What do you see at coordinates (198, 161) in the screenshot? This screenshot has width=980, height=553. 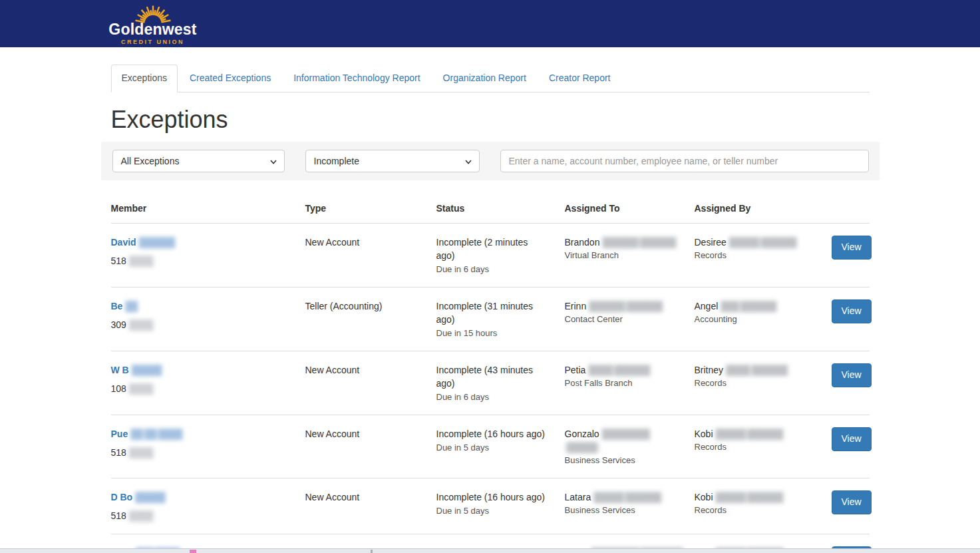 I see `exception-type-select: All Exceptions` at bounding box center [198, 161].